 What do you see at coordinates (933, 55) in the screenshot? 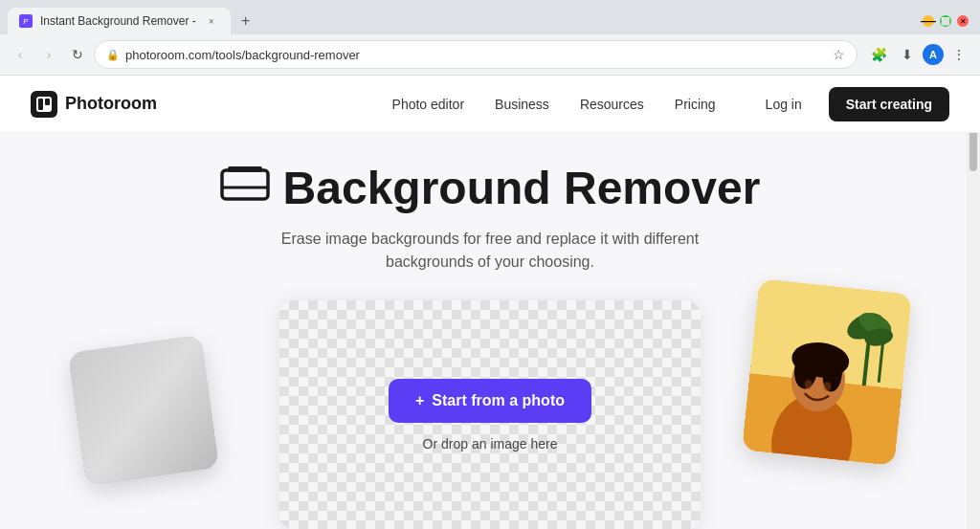
I see `profile-button: A` at bounding box center [933, 55].